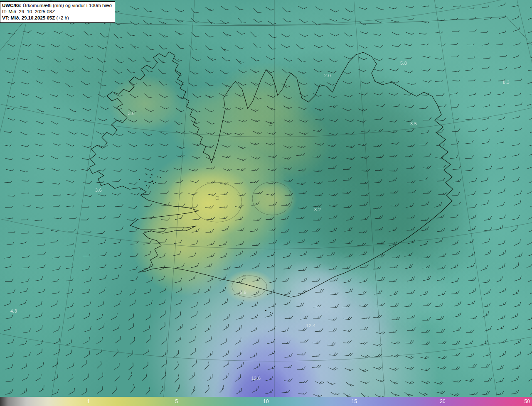 The height and width of the screenshot is (406, 532). Describe the element at coordinates (266, 401) in the screenshot. I see `colorbar-tick-label: 10` at that location.